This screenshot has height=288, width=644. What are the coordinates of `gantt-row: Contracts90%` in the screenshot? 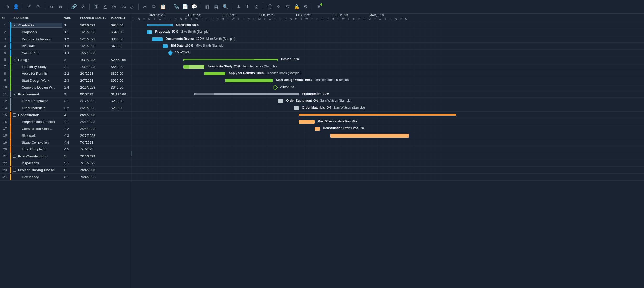 It's located at (387, 25).